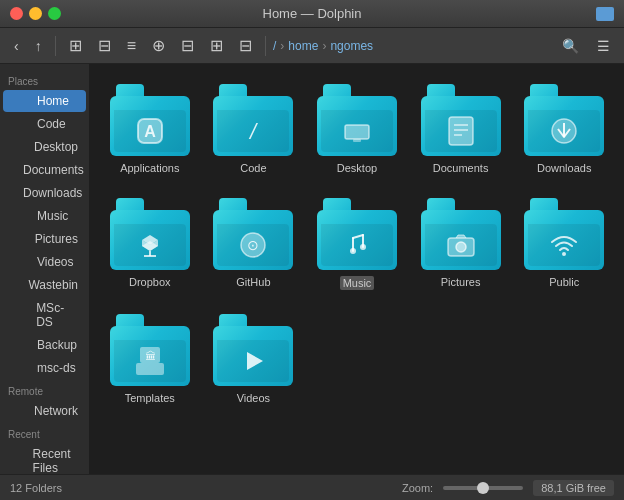  Describe the element at coordinates (38, 46) in the screenshot. I see `up-button: ↑` at that location.